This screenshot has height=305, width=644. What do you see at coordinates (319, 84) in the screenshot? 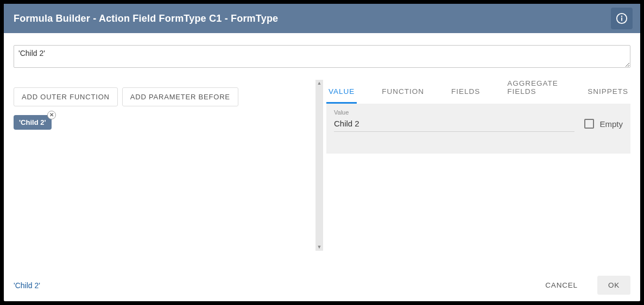
I see `splitter-up-icon: ▲` at bounding box center [319, 84].